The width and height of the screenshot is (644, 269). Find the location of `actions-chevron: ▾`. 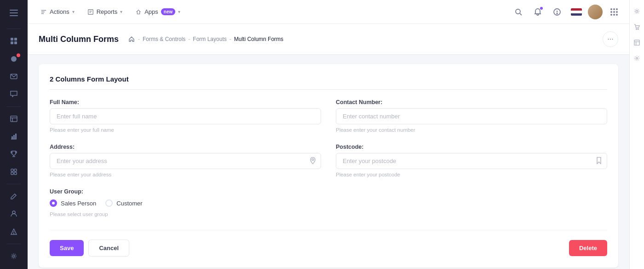

actions-chevron: ▾ is located at coordinates (74, 12).